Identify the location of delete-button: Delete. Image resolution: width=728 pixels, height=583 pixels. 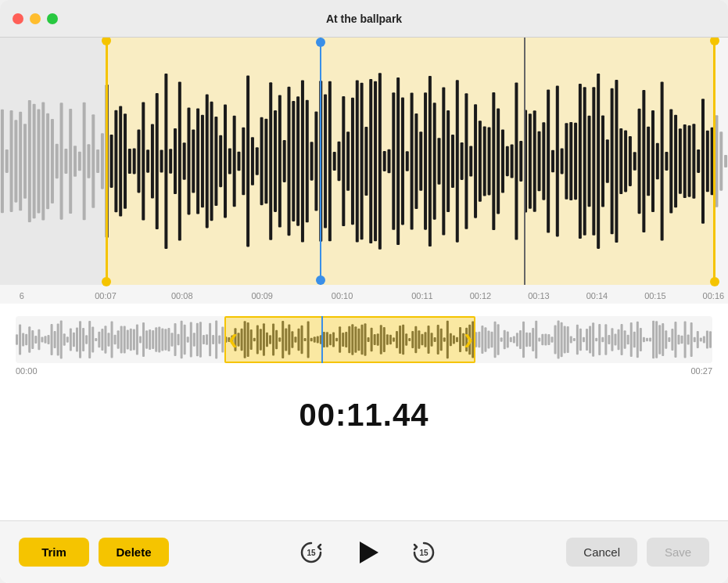
(134, 552).